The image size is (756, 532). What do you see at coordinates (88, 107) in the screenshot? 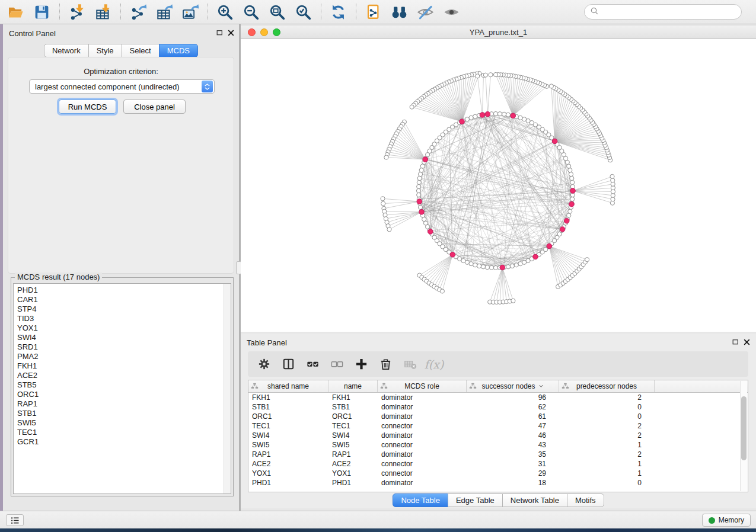
I see `run-mcds-button: Run MCDS` at bounding box center [88, 107].